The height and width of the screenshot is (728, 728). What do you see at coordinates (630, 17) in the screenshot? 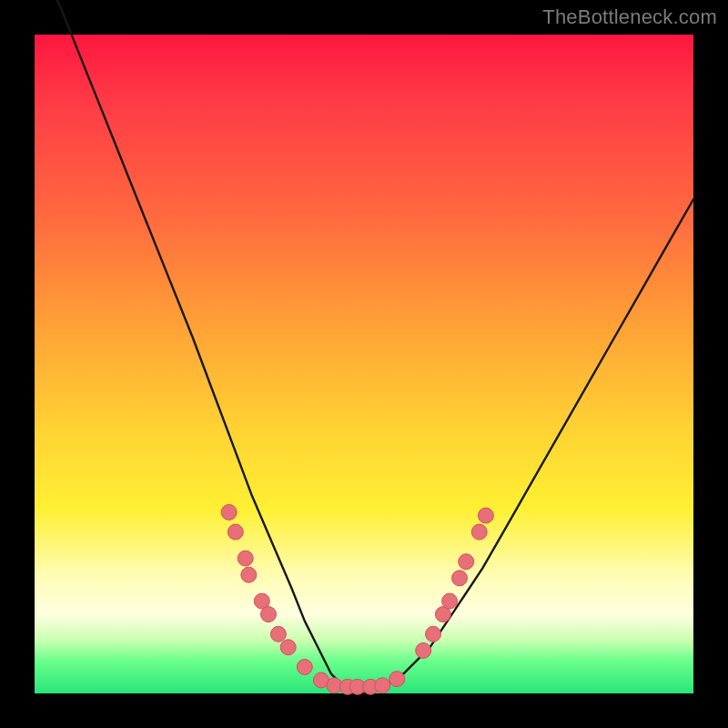
I see `watermark-text: TheBottleneck.com` at bounding box center [630, 17].